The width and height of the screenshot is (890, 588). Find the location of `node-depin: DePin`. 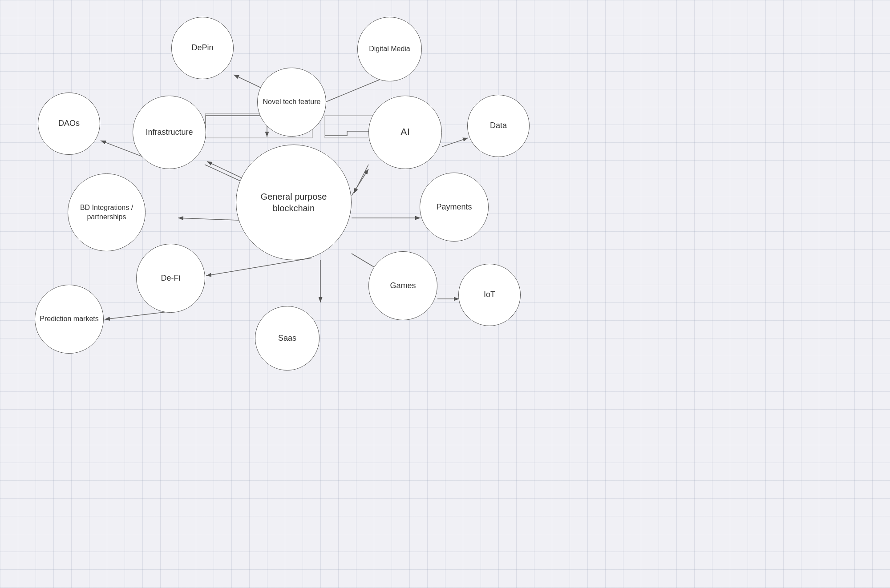

node-depin: DePin is located at coordinates (202, 48).